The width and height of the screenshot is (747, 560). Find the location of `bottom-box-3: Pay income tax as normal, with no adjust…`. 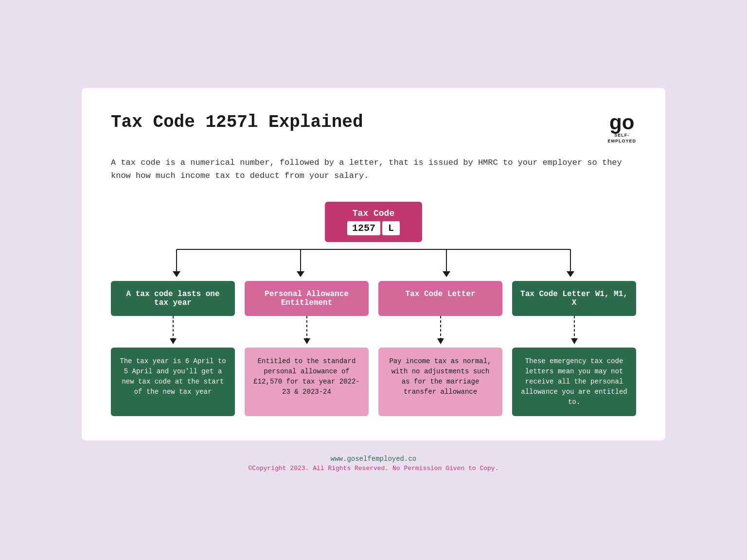

bottom-box-3: Pay income tax as normal, with no adjust… is located at coordinates (441, 382).